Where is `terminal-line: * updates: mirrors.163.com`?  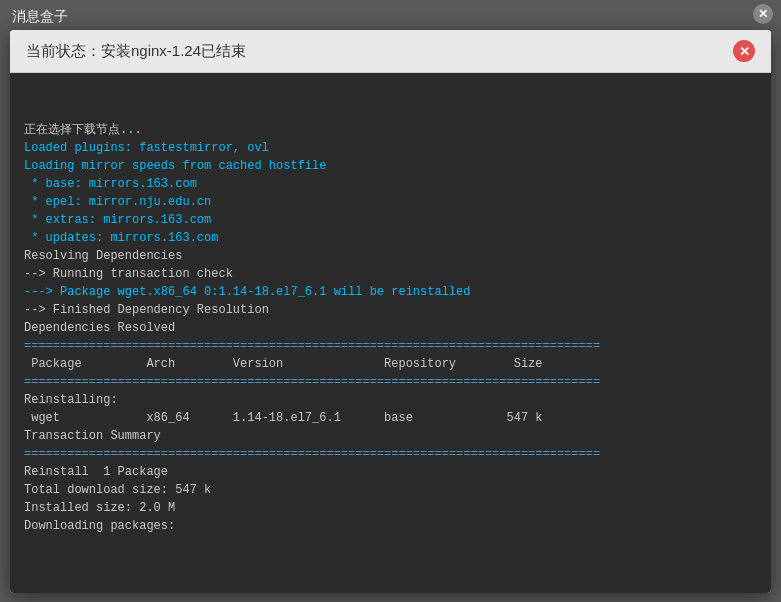 terminal-line: * updates: mirrors.163.com is located at coordinates (390, 238).